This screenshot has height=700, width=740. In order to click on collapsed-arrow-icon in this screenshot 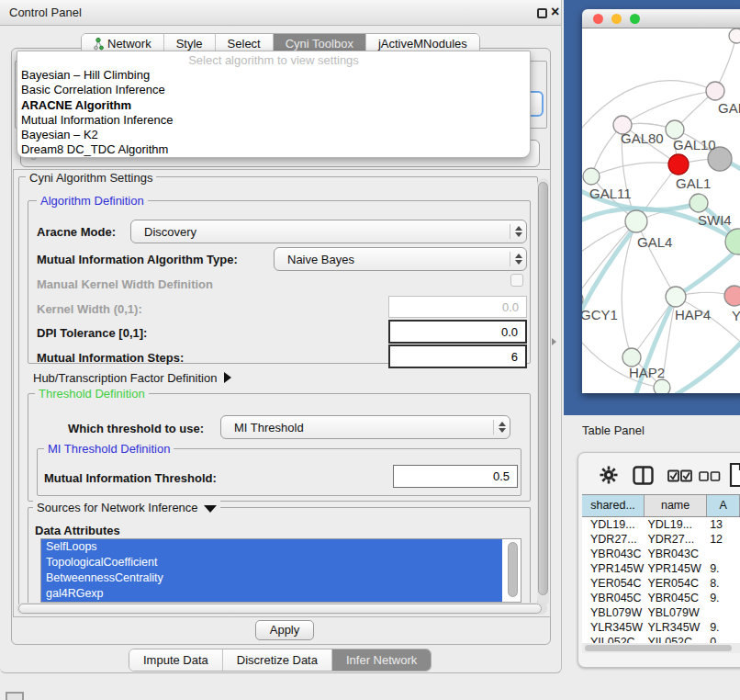, I will do `click(228, 378)`.